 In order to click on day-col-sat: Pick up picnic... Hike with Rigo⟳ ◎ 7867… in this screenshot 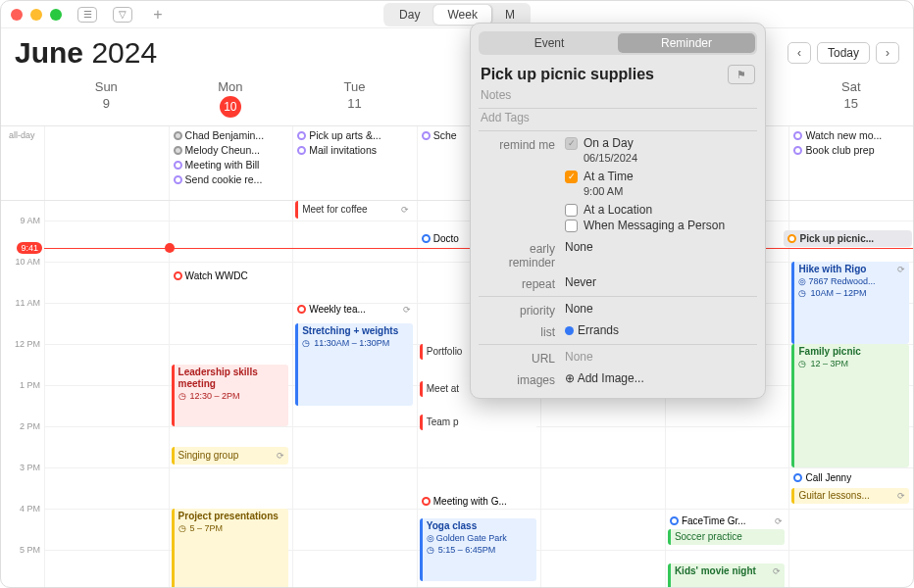, I will do `click(851, 394)`.